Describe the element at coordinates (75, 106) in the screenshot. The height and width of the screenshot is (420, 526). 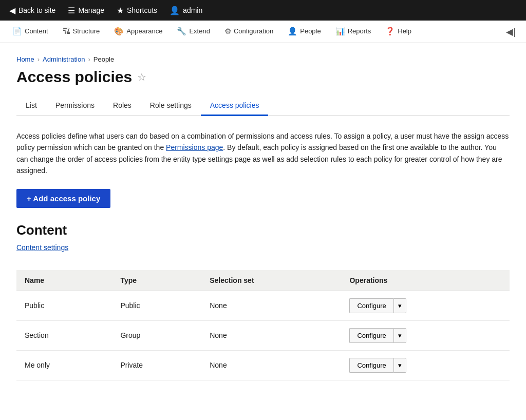
I see `tab-permissions: Permissions` at that location.